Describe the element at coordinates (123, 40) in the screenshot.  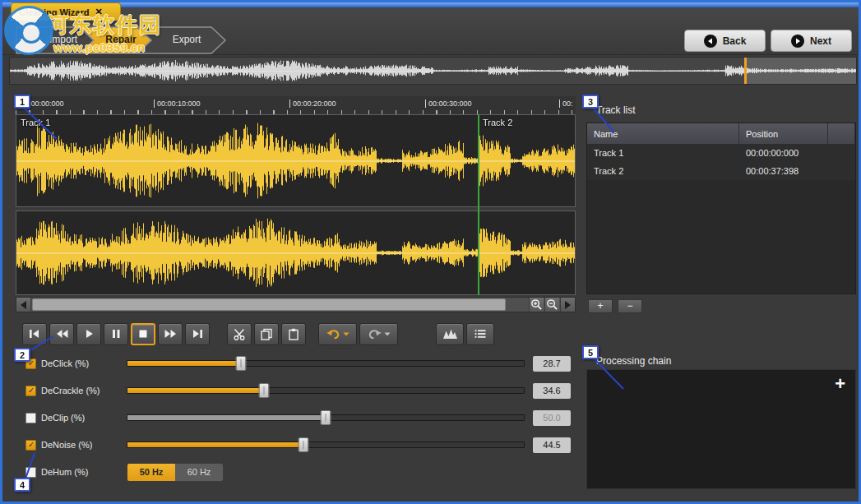
I see `wizard-steps-shapes` at that location.